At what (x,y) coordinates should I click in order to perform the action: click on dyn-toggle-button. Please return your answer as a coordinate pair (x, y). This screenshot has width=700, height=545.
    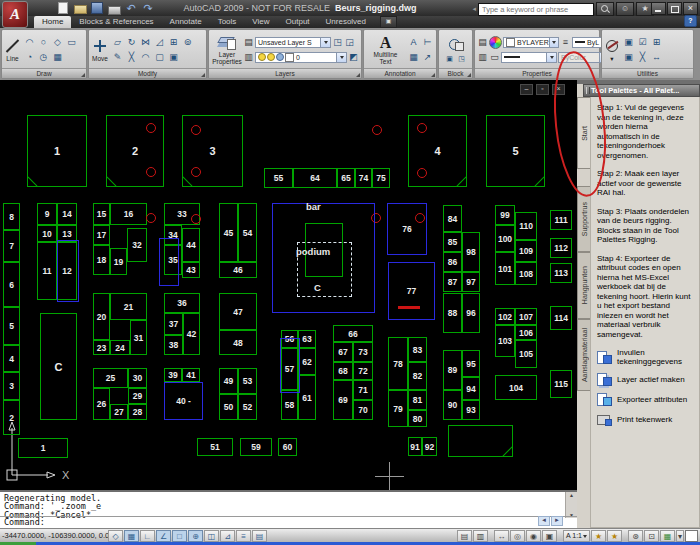
    Looking at the image, I should click on (228, 536).